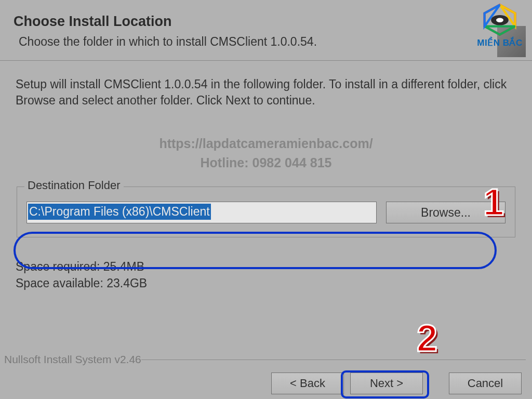  What do you see at coordinates (308, 383) in the screenshot?
I see `back-button: < Back` at bounding box center [308, 383].